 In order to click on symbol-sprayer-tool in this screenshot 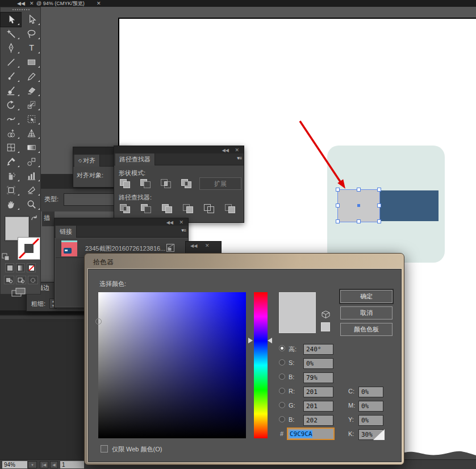, I will do `click(11, 176)`.